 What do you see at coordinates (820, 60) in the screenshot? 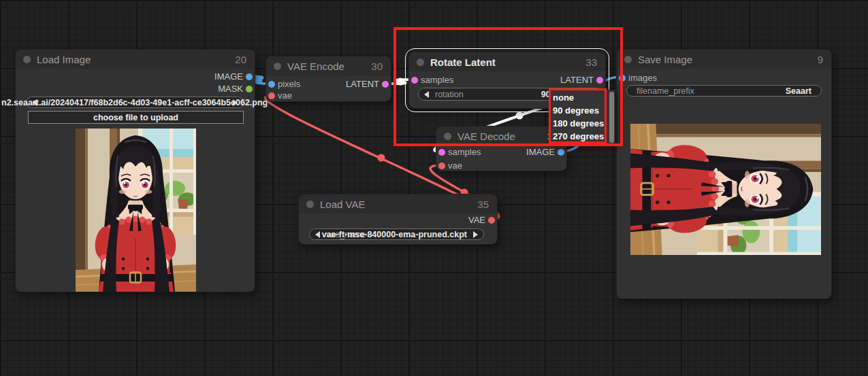
I see `node-id: 9` at bounding box center [820, 60].